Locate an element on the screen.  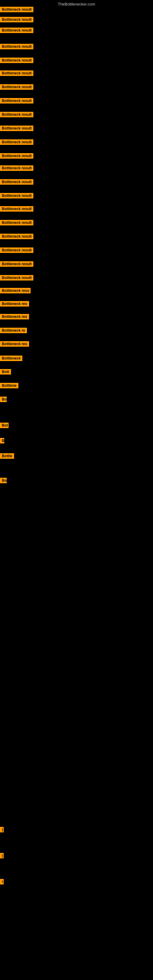
bottleneck-badge-34: Bo is located at coordinates (3, 480).